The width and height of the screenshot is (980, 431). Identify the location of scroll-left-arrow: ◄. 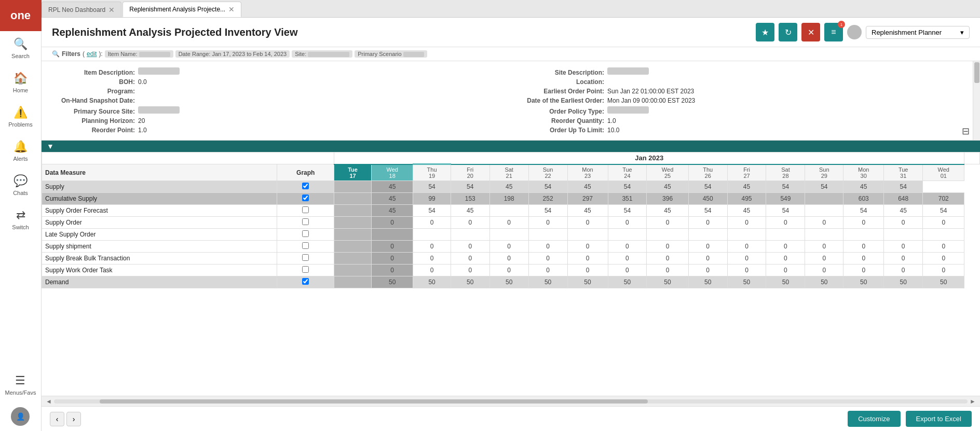
(49, 401).